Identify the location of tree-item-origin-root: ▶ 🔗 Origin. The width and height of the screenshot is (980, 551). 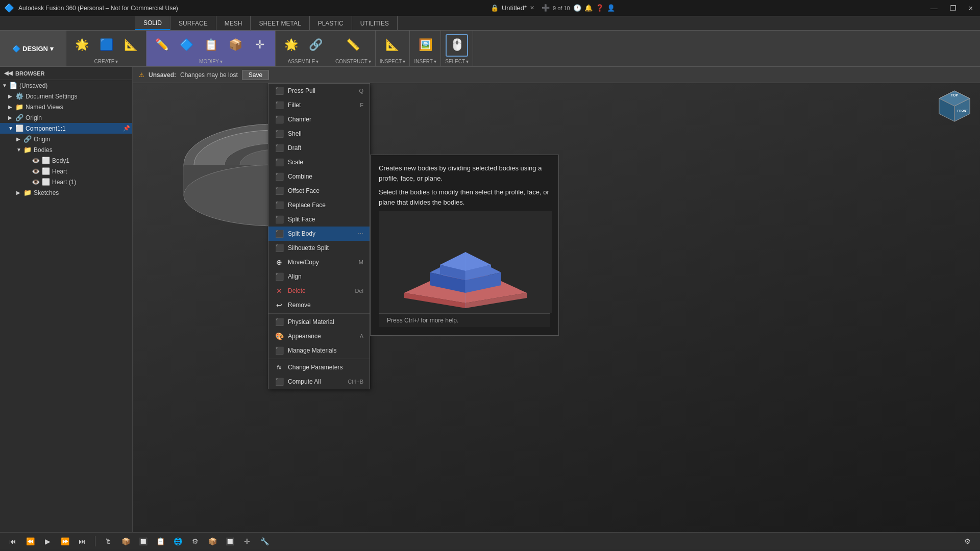
(66, 117).